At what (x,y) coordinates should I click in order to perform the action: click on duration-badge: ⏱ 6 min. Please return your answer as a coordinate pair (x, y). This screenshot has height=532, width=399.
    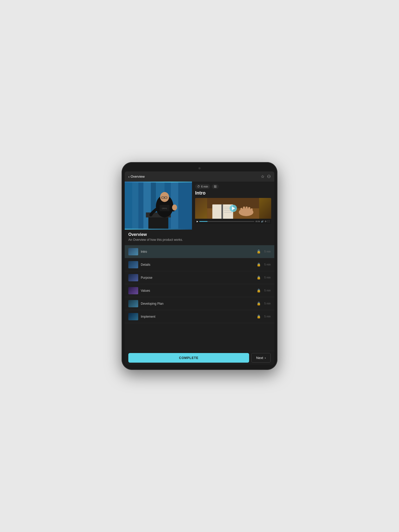
    Looking at the image, I should click on (203, 187).